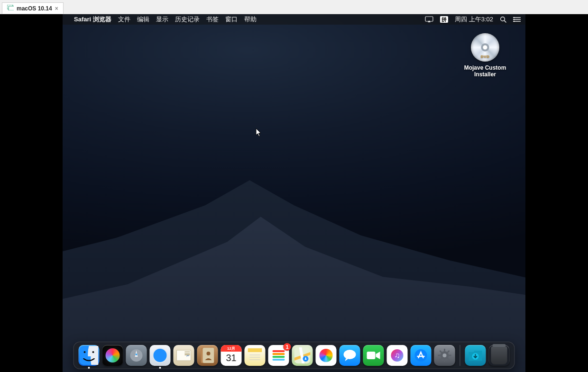  Describe the element at coordinates (208, 355) in the screenshot. I see `contacts-icon` at that location.